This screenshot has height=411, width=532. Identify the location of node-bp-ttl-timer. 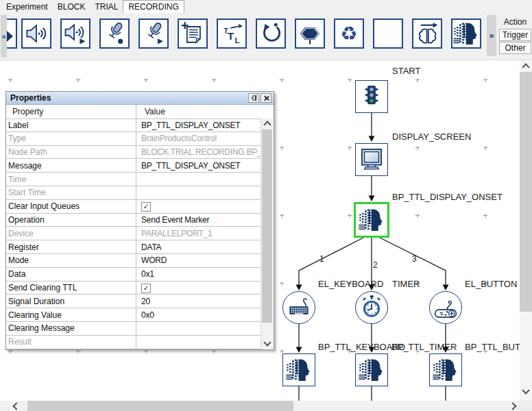
(372, 370).